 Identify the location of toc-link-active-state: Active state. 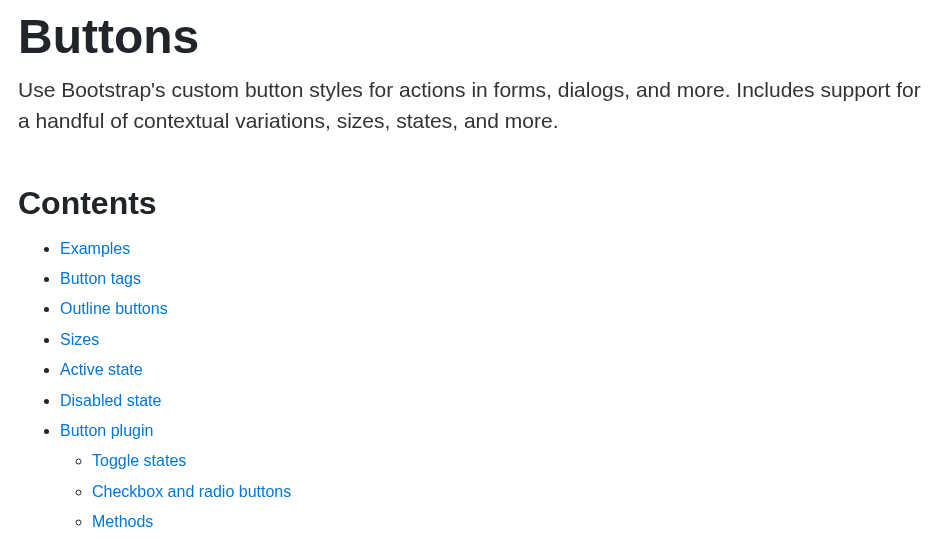
(102, 370).